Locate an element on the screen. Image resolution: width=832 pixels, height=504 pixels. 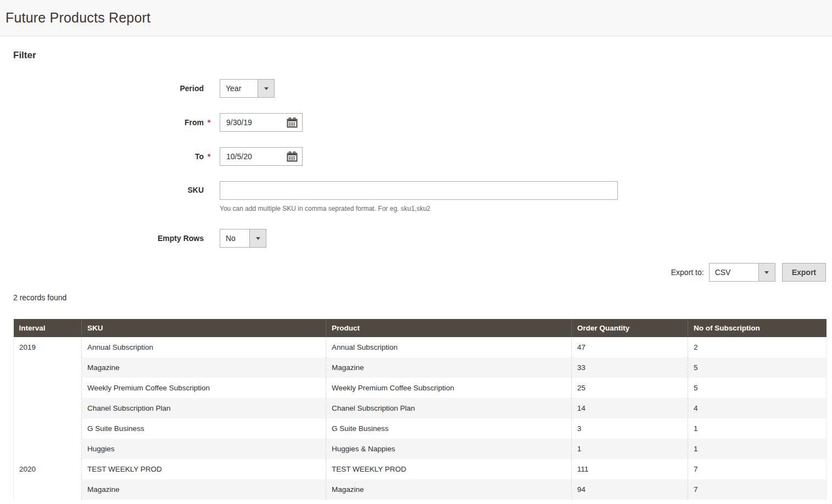
export-format-select: CSV is located at coordinates (742, 272).